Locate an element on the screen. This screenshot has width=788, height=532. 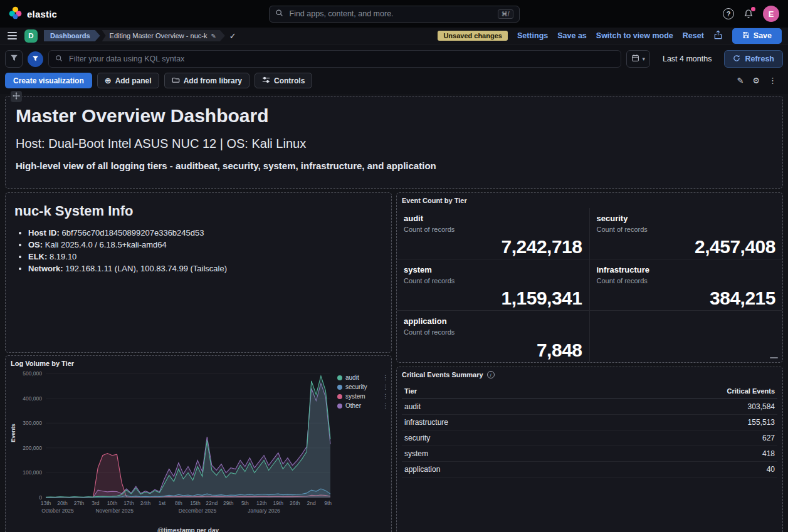
global-header: elastic ⌘/ ? E is located at coordinates (394, 14).